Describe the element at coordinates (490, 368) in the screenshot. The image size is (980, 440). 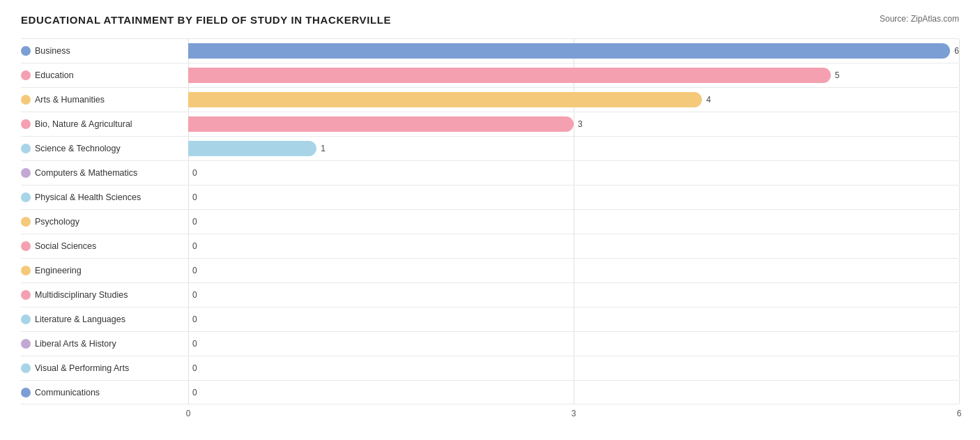
I see `bar-row: Visual & Performing Arts0` at that location.